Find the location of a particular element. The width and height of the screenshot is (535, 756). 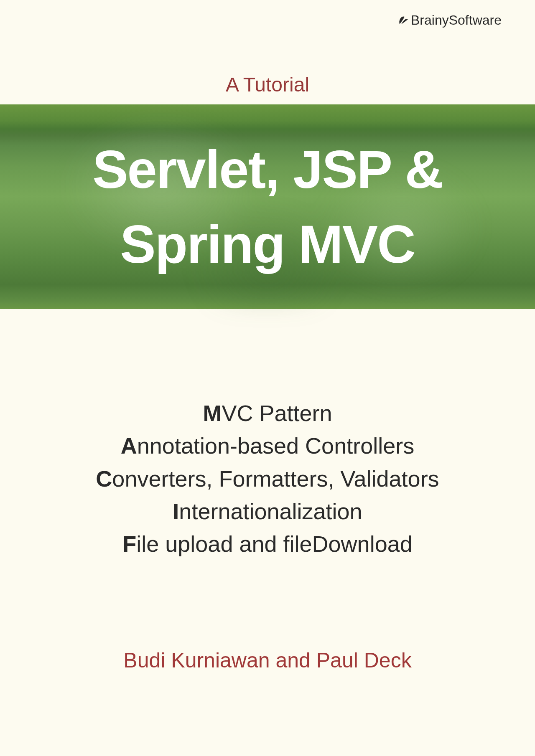

authors: Budi Kurniawan and Paul Deck is located at coordinates (268, 660).